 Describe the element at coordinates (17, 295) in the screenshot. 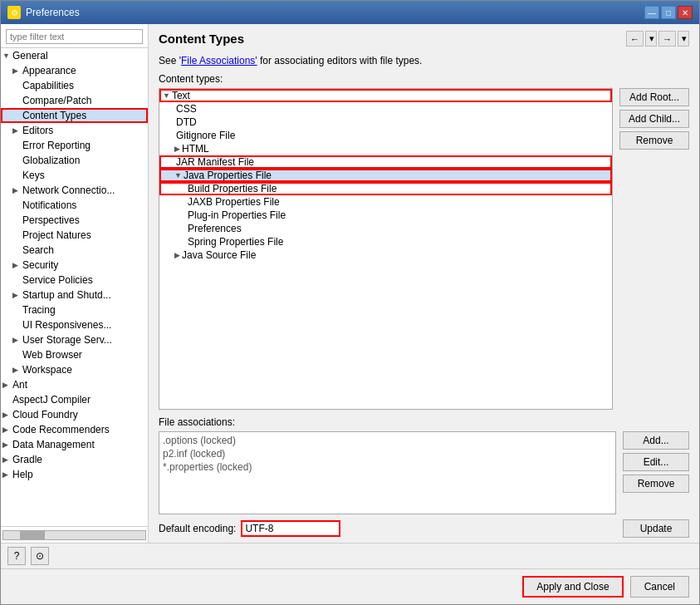

I see `expand-startup-icon: ▶` at that location.